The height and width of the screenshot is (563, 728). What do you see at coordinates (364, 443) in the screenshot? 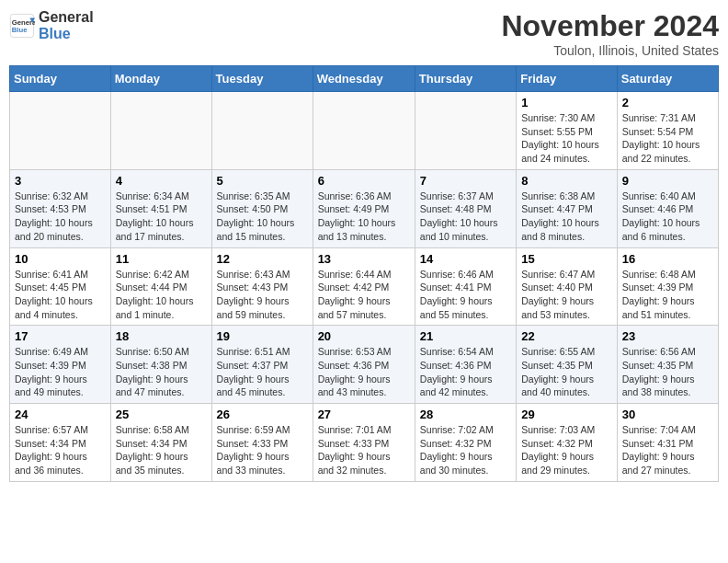
I see `calendar-cell: 27Sunrise: 7:01 AM Sunset: 4:33 PM Dayli…` at bounding box center [364, 443].